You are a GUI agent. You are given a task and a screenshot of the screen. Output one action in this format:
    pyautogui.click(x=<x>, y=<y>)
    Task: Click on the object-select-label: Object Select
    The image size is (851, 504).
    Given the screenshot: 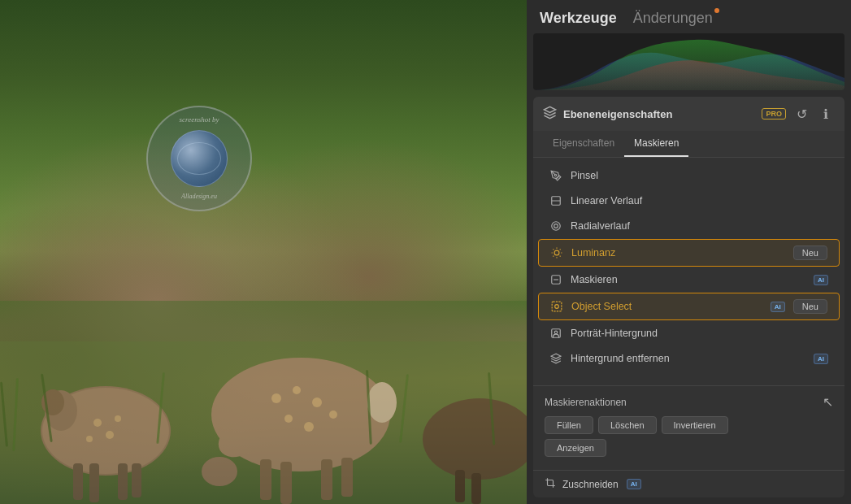 What is the action you would take?
    pyautogui.click(x=666, y=306)
    